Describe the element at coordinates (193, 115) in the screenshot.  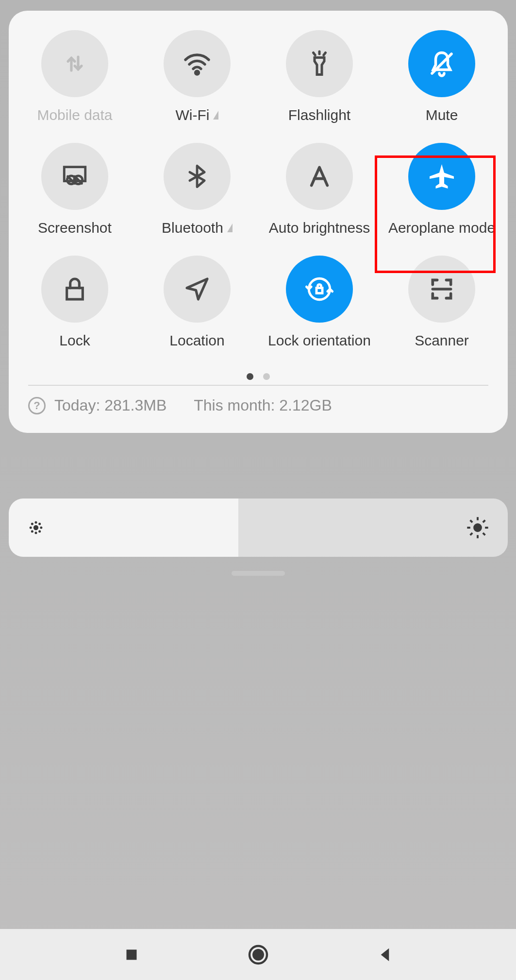
I see `tile-label: Wi-Fi` at that location.